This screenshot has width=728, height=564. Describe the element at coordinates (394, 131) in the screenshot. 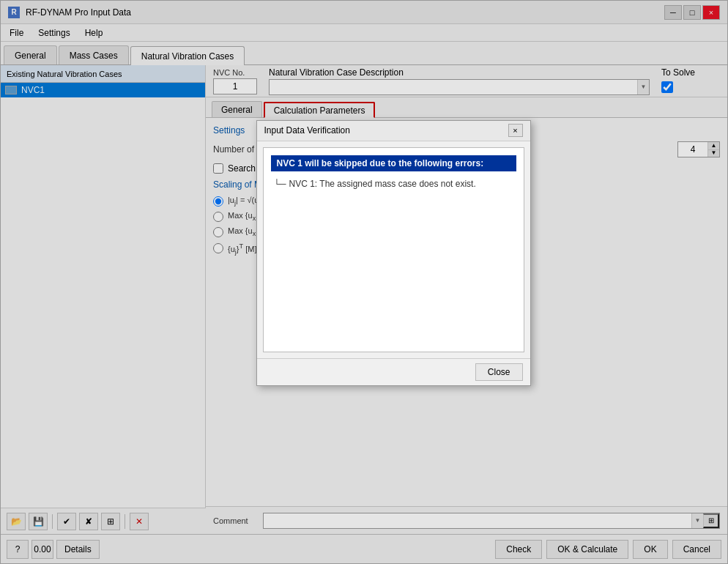

I see `modal-title-bar: Input Data Verification ×` at that location.